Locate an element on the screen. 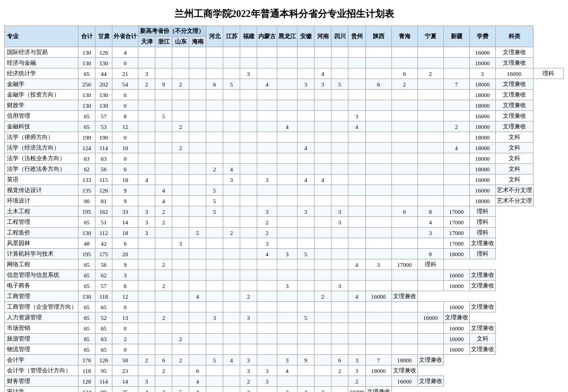  table-cell: 6 is located at coordinates (125, 243).